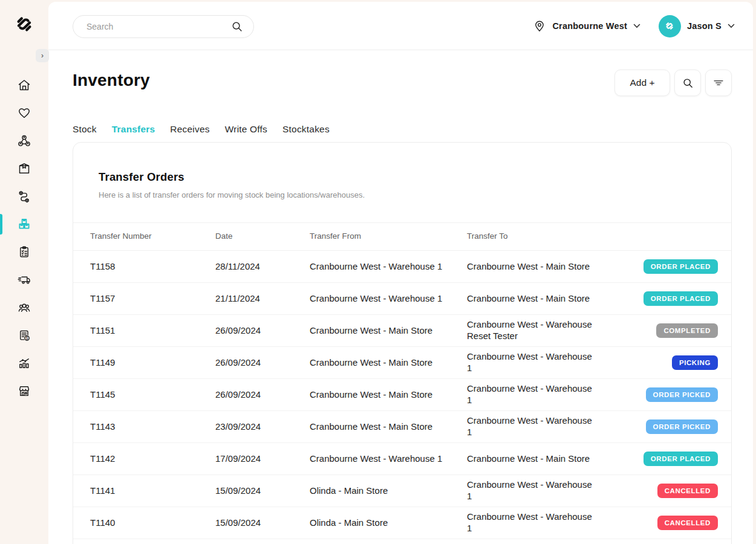 This screenshot has height=544, width=756. I want to click on location-selector: Cranbourne West, so click(587, 26).